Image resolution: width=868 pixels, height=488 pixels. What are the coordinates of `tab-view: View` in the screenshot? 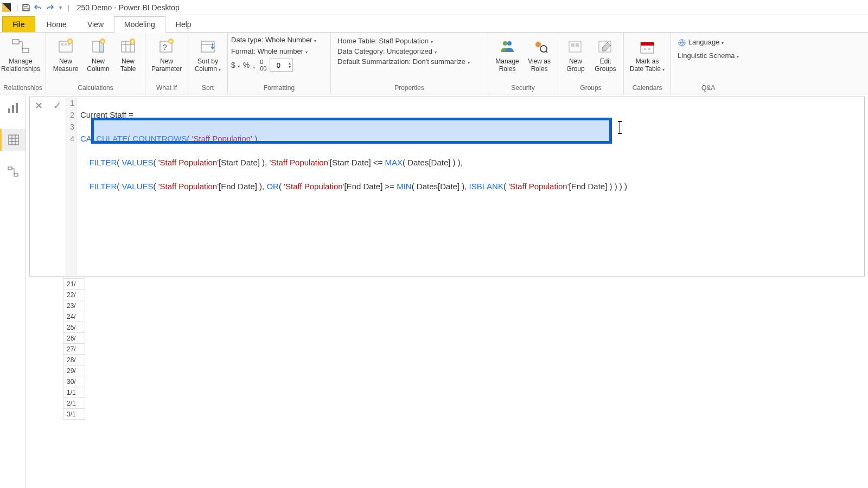 It's located at (95, 24).